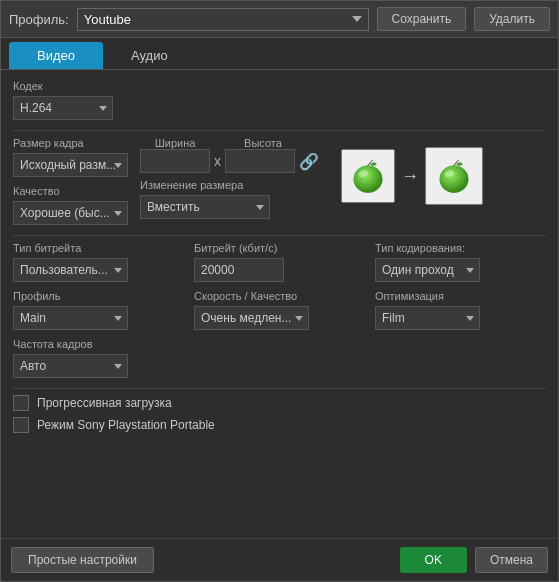 The image size is (559, 582). Describe the element at coordinates (70, 270) in the screenshot. I see `bitrate-type-select: Пользователь...` at that location.